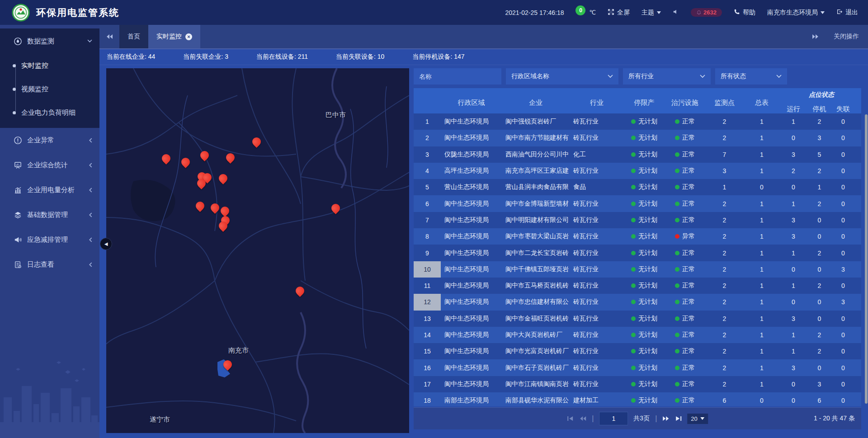 The image size is (868, 438). What do you see at coordinates (796, 13) in the screenshot?
I see `org-menu: 南充市生态环境局` at bounding box center [796, 13].